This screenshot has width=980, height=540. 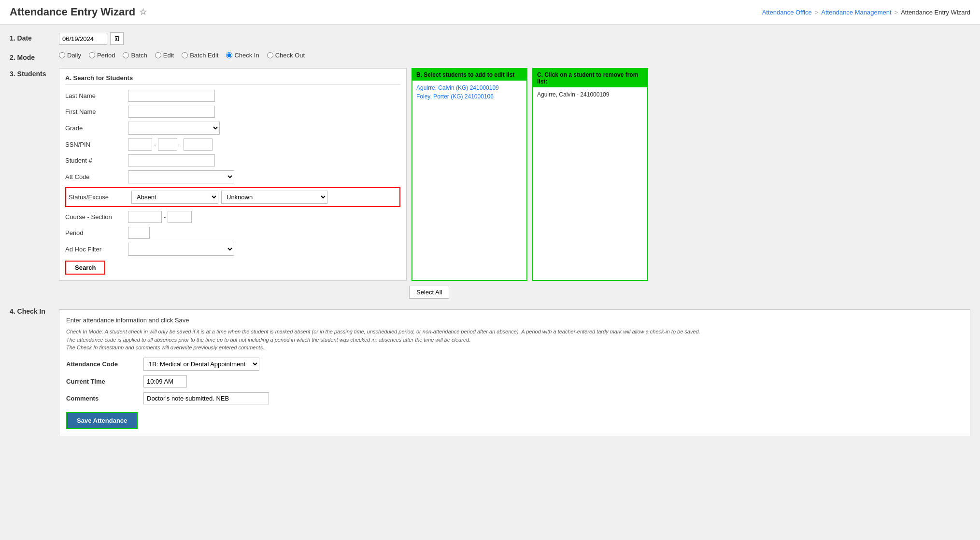 What do you see at coordinates (469, 175) in the screenshot?
I see `panel-b: B. Select students to add to edit list A…` at bounding box center [469, 175].